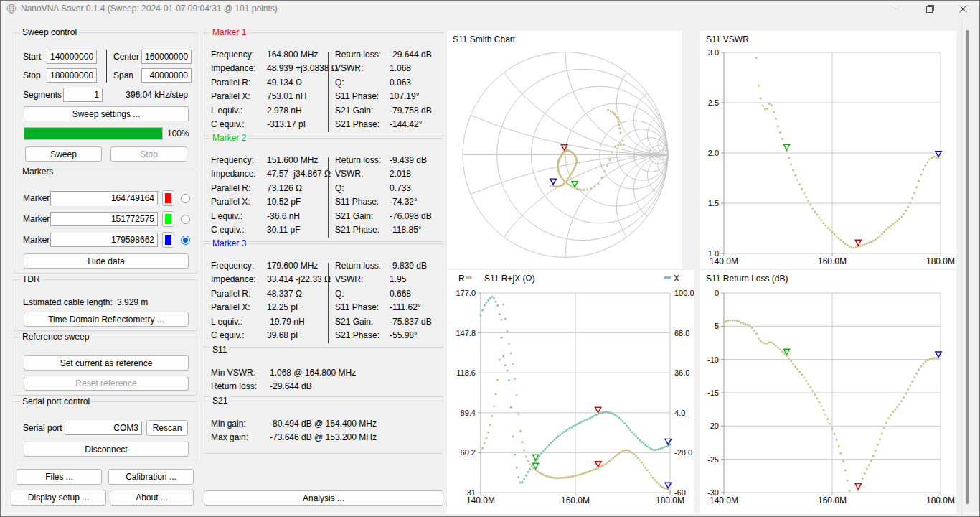 The height and width of the screenshot is (517, 980). Describe the element at coordinates (930, 9) in the screenshot. I see `window-controls` at that location.